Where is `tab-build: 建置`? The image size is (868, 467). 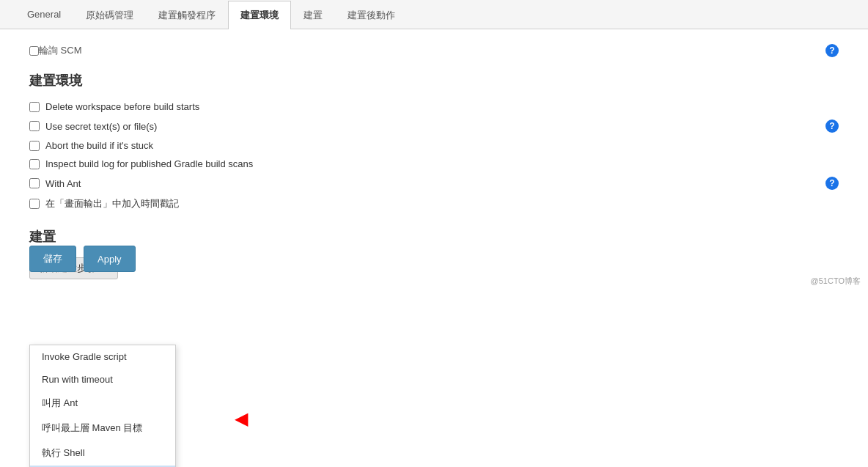
tab-build: 建置 is located at coordinates (313, 15).